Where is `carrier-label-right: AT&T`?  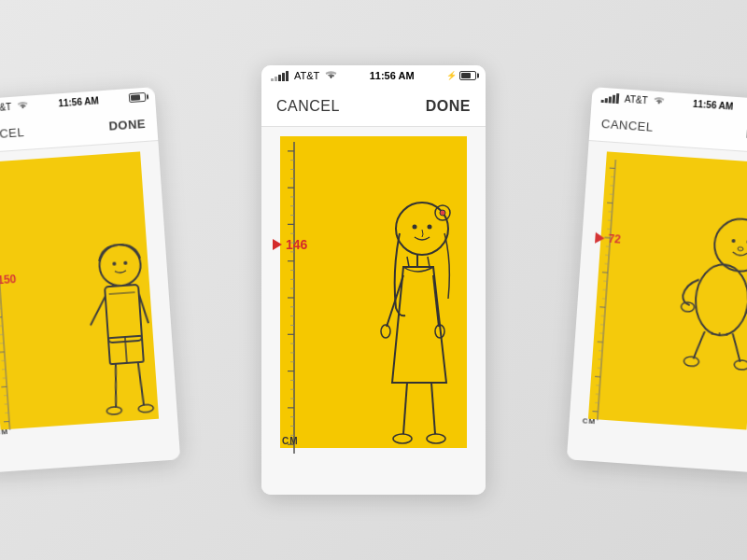 carrier-label-right: AT&T is located at coordinates (637, 99).